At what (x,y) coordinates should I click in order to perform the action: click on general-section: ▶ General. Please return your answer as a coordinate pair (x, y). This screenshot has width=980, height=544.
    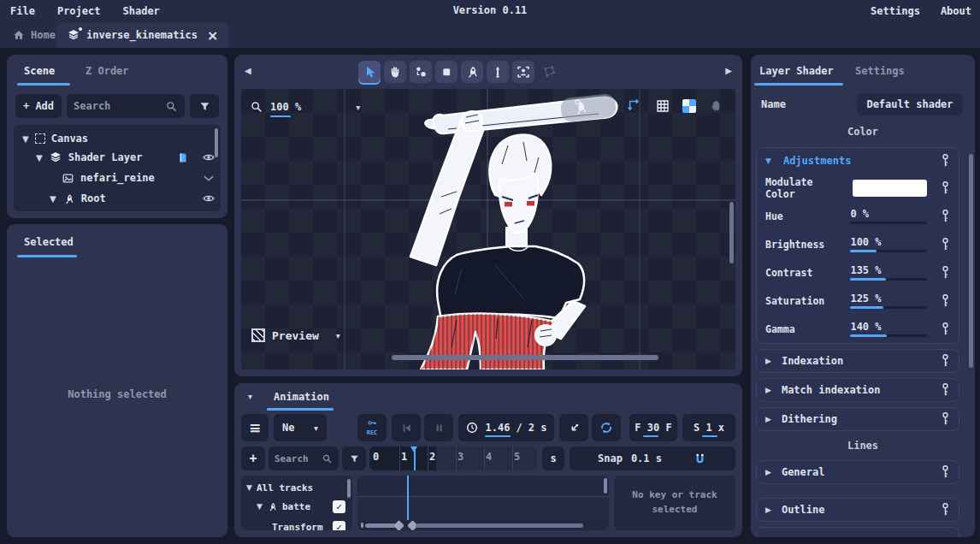
    Looking at the image, I should click on (858, 472).